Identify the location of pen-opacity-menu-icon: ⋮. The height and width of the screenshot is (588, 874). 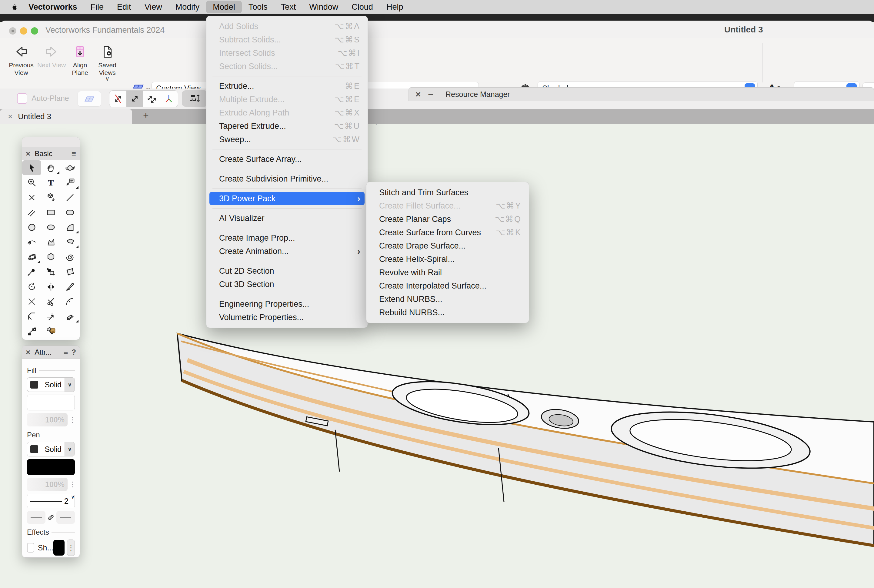
(72, 484).